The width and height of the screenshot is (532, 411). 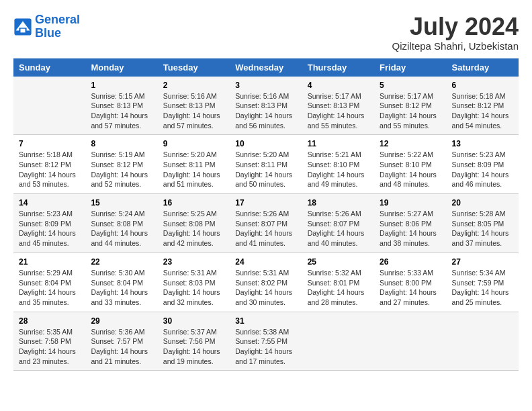 I want to click on day-info: Sunrise: 5:25 AM Sunset: 8:08 PM Dayligh…, so click(x=193, y=228).